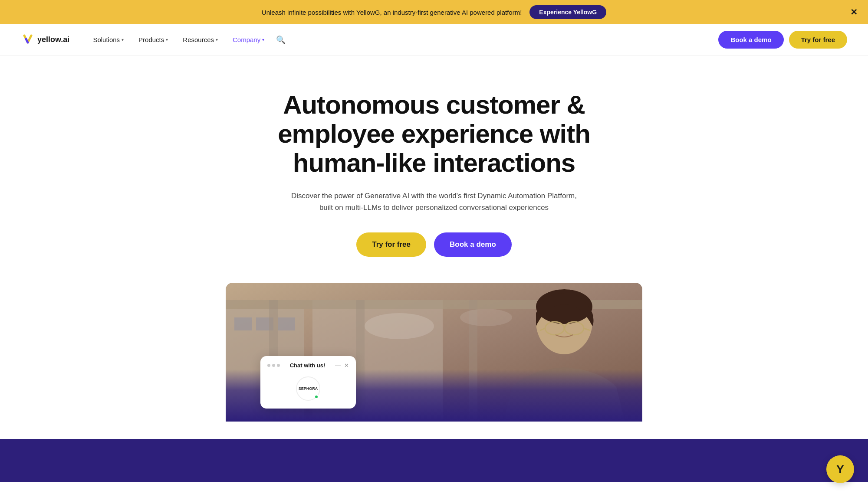  What do you see at coordinates (247, 40) in the screenshot?
I see `nav-company-label: Company` at bounding box center [247, 40].